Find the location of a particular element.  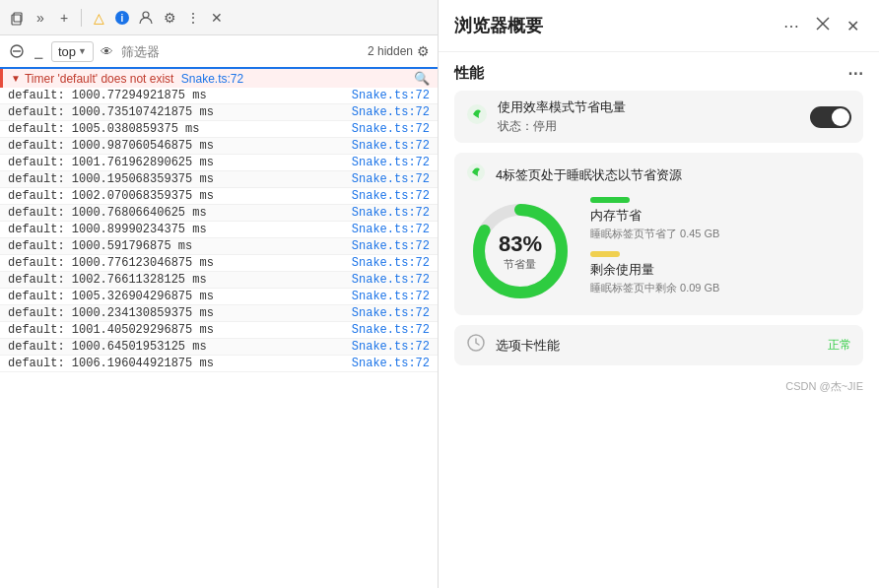

log-line: default: 1000.987060546875 msSnake.ts:72 is located at coordinates (219, 146).